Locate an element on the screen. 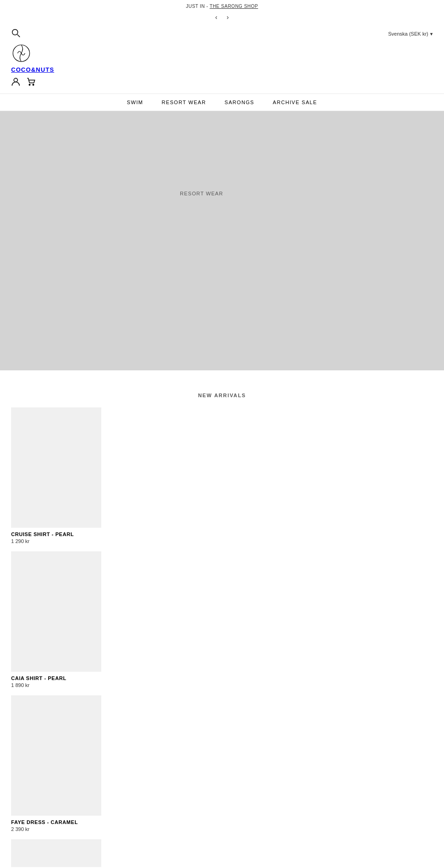 The image size is (444, 868). logo-link: COCO&NUTS is located at coordinates (32, 58).